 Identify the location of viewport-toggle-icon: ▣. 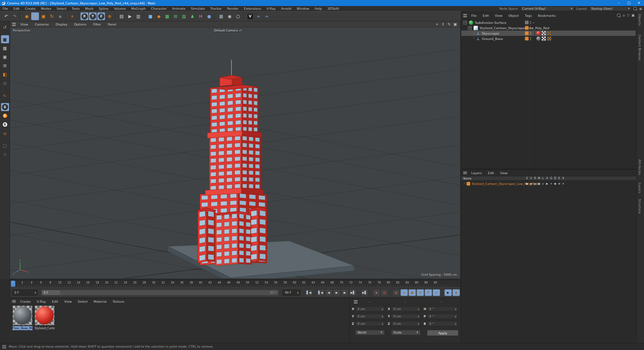
(455, 24).